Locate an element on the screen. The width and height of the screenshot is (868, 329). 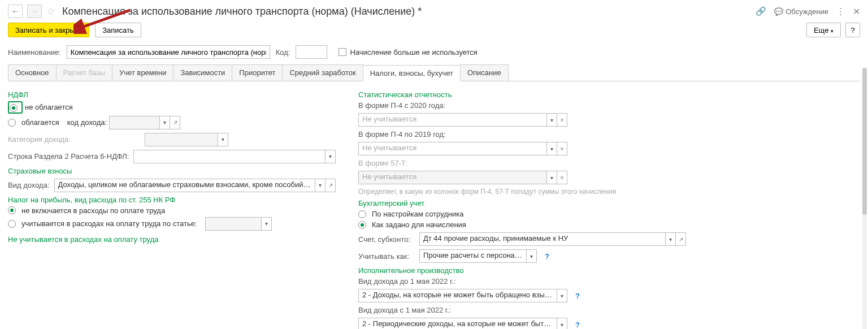
consider-dropdown: ▾ is located at coordinates (532, 256).